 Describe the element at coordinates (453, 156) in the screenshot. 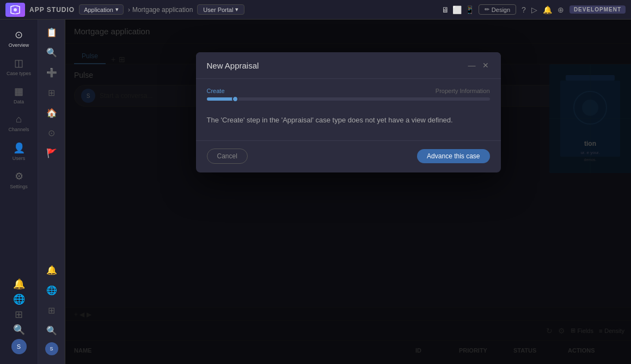

I see `advance-case-button: Advance this case` at that location.